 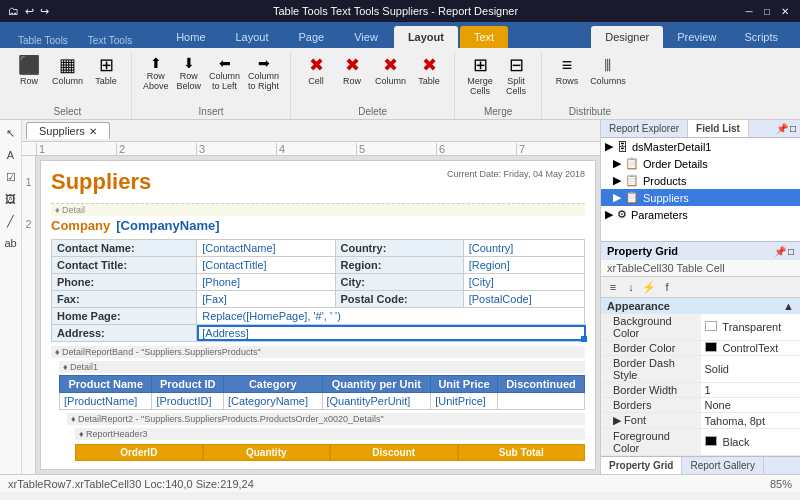 What do you see at coordinates (590, 79) in the screenshot?
I see `distribute-items: ≡ Rows ⦀ Columns` at bounding box center [590, 79].